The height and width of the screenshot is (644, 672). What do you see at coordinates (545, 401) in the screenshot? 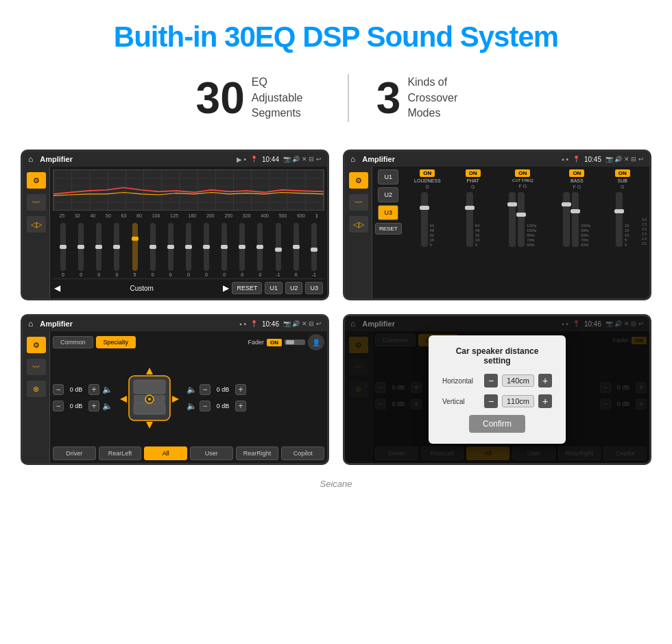
I see `vertical-plus-btn: +` at bounding box center [545, 401].